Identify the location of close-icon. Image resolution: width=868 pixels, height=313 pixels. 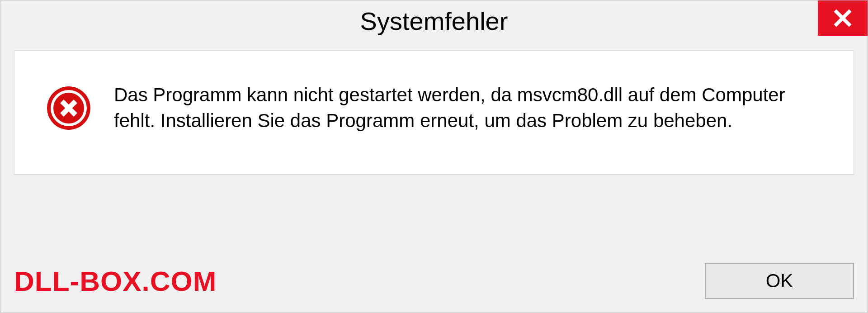
(843, 18).